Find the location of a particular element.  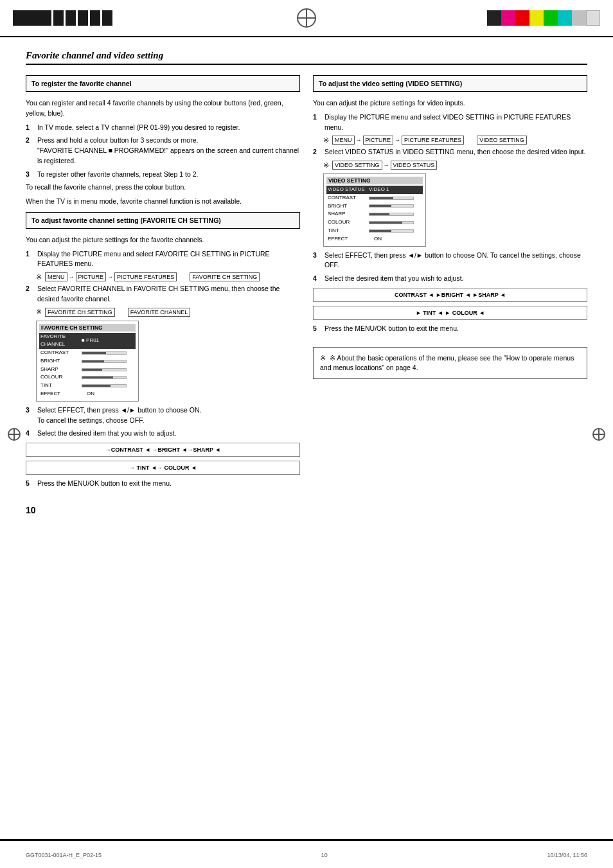

fav-step-4-text: Select the desired item that you wish to… is located at coordinates (168, 434).